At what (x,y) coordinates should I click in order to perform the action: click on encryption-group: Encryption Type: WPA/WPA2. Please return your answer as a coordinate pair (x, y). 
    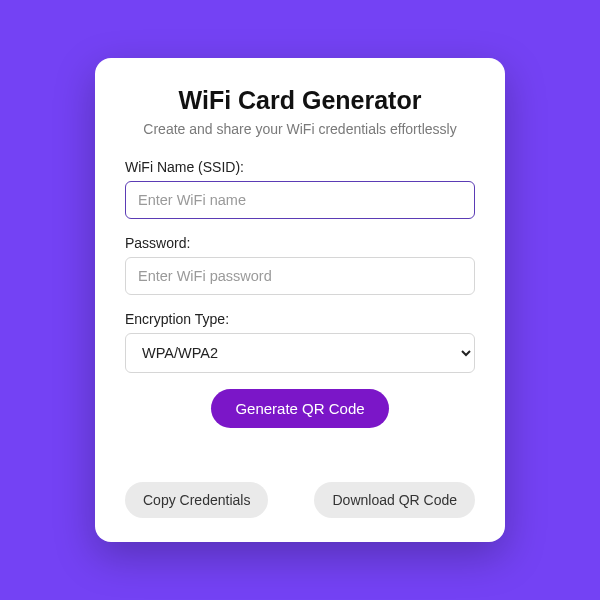
    Looking at the image, I should click on (300, 342).